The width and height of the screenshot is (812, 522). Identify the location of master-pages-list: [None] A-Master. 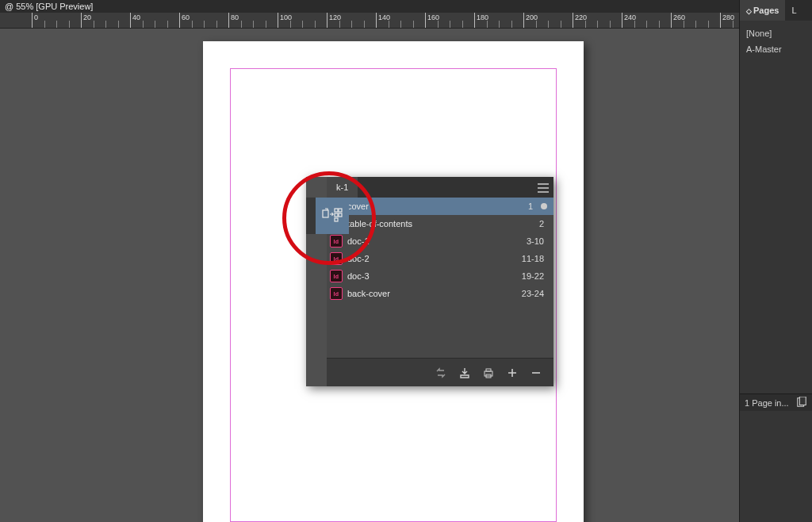
(776, 41).